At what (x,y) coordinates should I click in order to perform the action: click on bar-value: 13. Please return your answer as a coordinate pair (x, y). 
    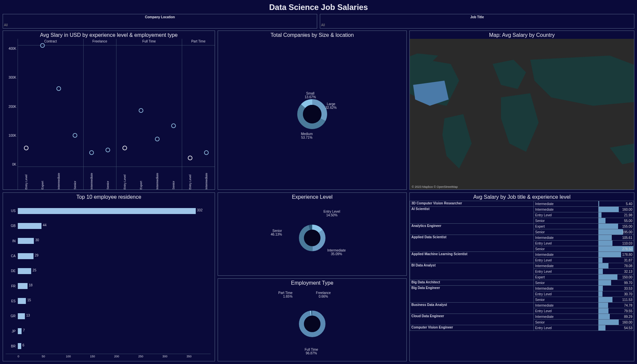
    Looking at the image, I should click on (28, 315).